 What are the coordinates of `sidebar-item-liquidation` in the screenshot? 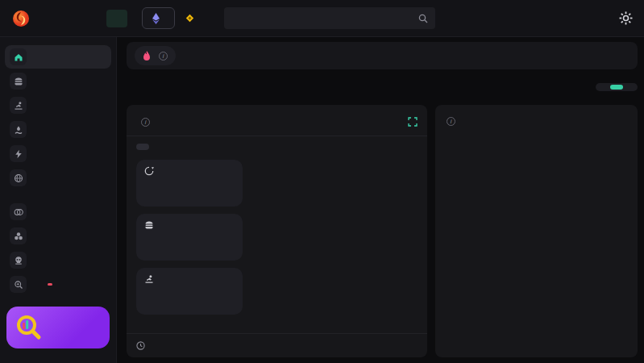 It's located at (58, 105).